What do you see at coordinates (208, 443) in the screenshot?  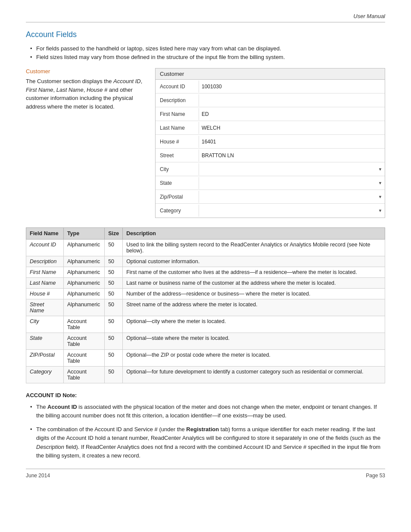 I see `note-bullet-2: The combination of the Account ID and Se…` at bounding box center [208, 443].